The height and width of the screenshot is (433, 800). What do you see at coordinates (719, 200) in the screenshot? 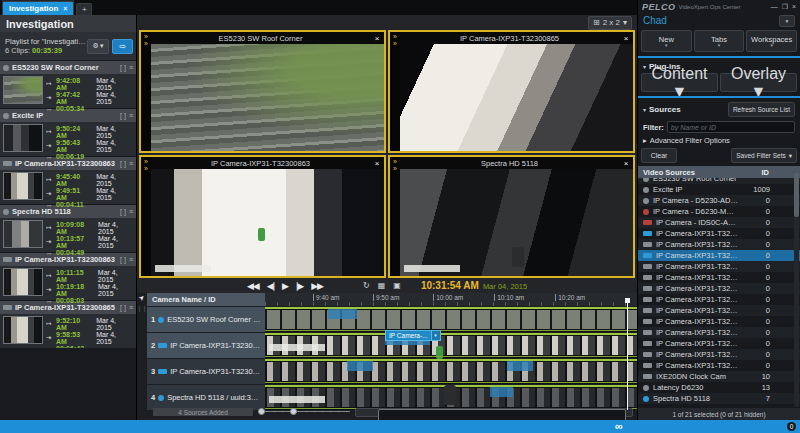
I see `source-row: IP Camera - D5230-ADLV503 0` at bounding box center [719, 200].